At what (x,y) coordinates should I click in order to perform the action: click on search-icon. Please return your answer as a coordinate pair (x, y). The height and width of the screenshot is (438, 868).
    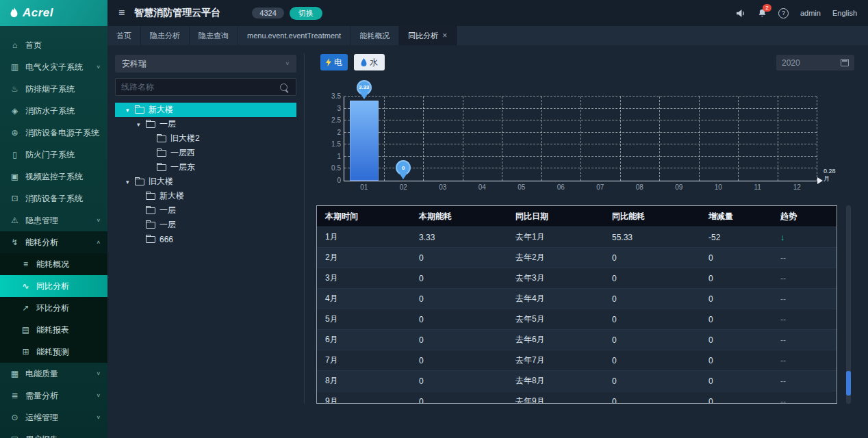
    Looking at the image, I should click on (283, 88).